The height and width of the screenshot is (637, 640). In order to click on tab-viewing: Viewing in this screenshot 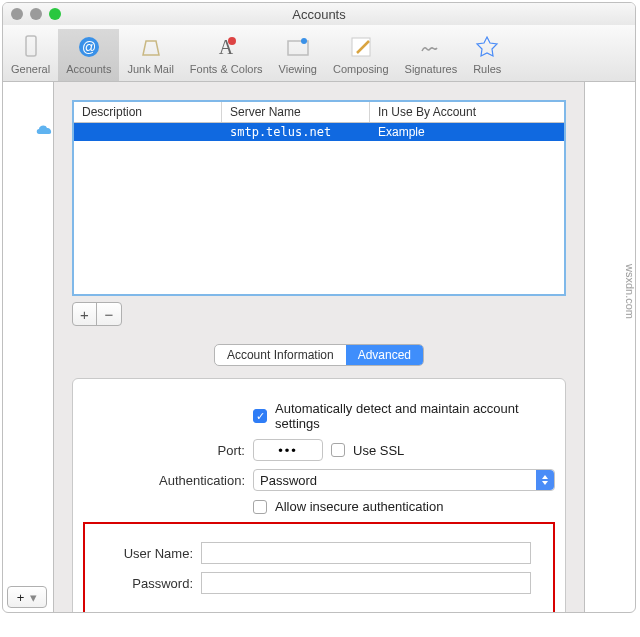, I will do `click(298, 55)`.